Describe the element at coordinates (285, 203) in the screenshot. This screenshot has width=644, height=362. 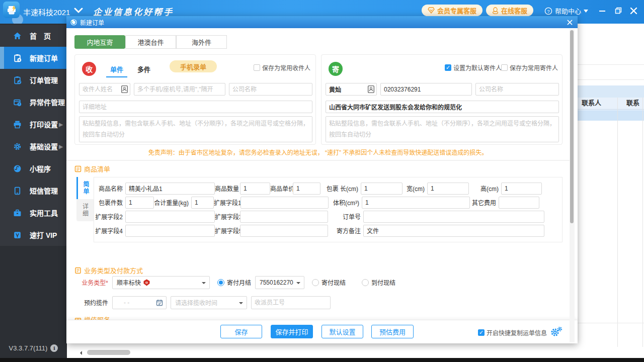
I see `ext-field1-input` at that location.